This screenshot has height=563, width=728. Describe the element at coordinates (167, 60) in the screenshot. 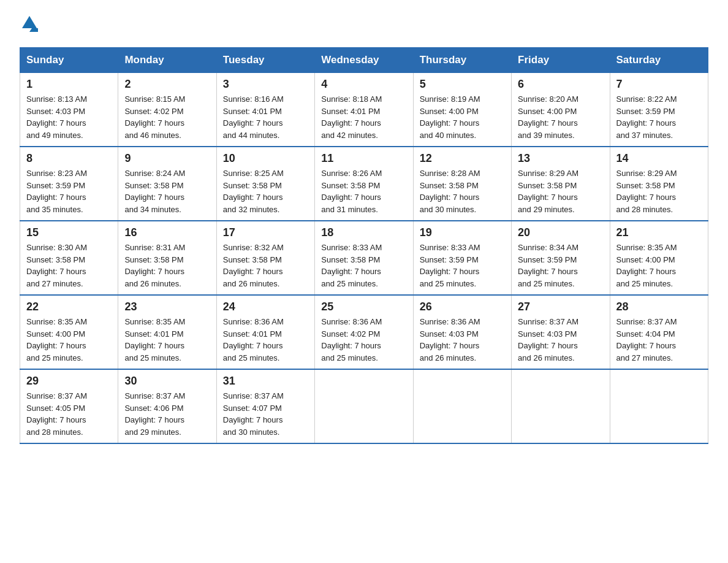

I see `header-monday: Monday` at that location.